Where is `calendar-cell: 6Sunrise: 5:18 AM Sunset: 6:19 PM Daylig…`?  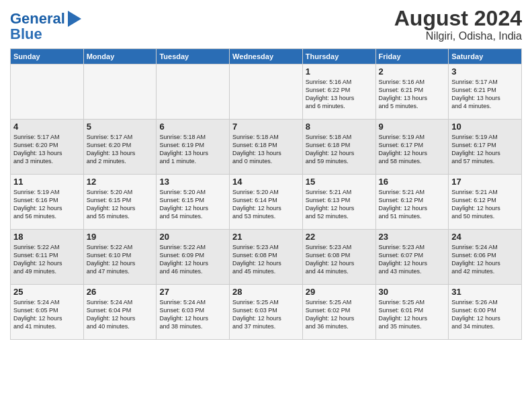
calendar-cell: 6Sunrise: 5:18 AM Sunset: 6:19 PM Daylig… is located at coordinates (193, 147).